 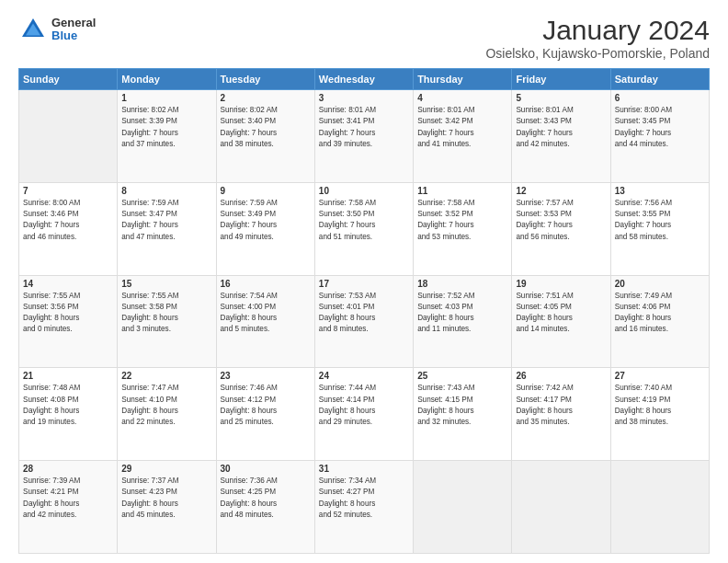 I want to click on location-subtitle: Osielsko, Kujawsko-Pomorskie, Poland, so click(x=597, y=53).